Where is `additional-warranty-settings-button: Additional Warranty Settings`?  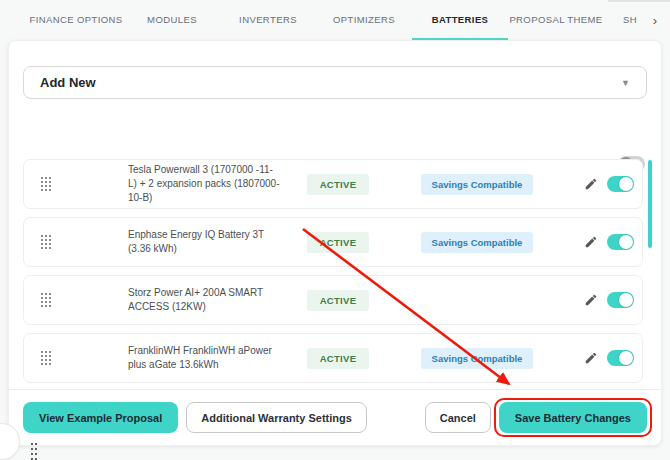
additional-warranty-settings-button: Additional Warranty Settings is located at coordinates (276, 418).